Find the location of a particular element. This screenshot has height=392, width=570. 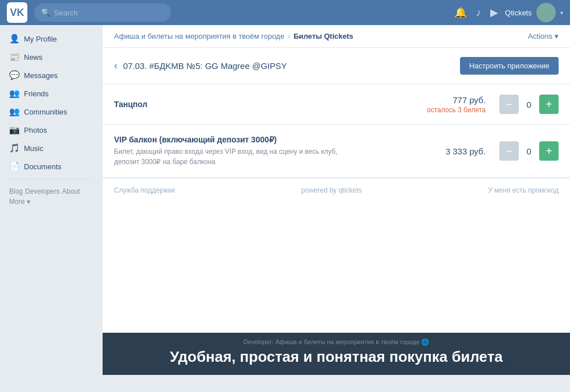

sidebar-item-label: Photos is located at coordinates (35, 130).